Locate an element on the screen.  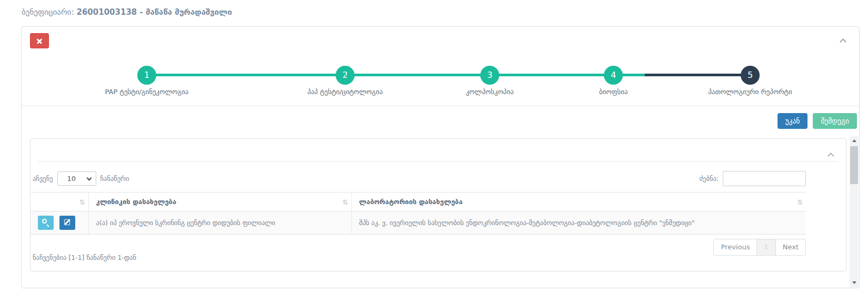
beneficiary-value: 26001003138 - მაწაწა მურადაშვილი is located at coordinates (154, 12).